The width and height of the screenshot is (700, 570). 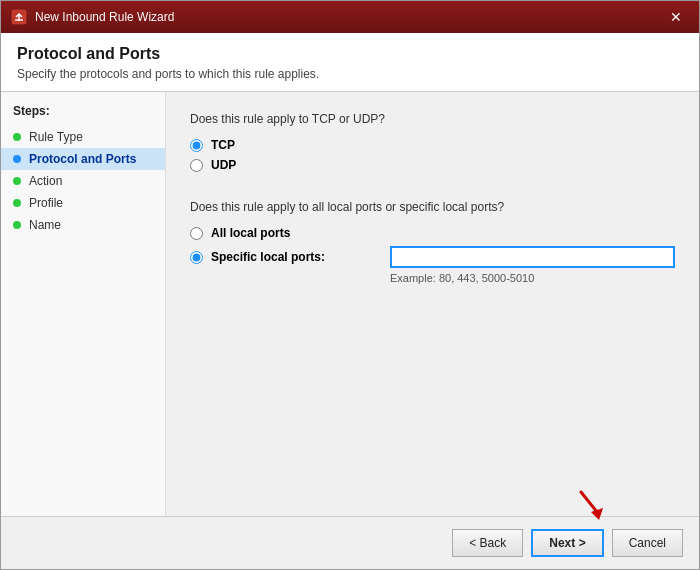 I want to click on tcp-radio, so click(x=196, y=146).